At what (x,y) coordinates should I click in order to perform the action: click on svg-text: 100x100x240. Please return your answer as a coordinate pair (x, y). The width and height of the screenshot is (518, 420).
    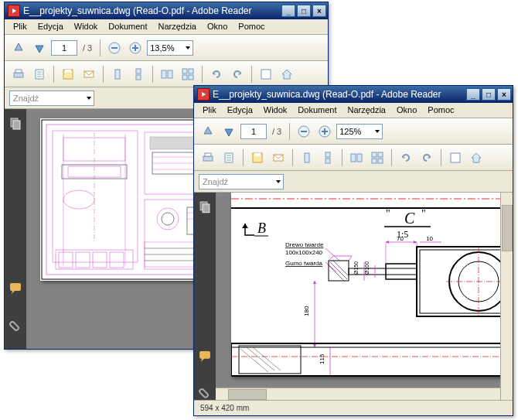
    Looking at the image, I should click on (305, 252).